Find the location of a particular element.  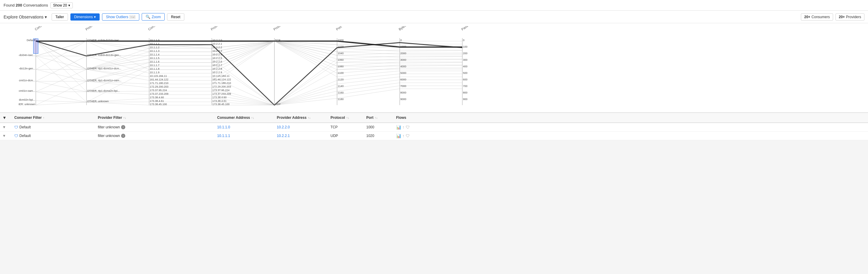

th-port: Port ↑↓ is located at coordinates (379, 118).